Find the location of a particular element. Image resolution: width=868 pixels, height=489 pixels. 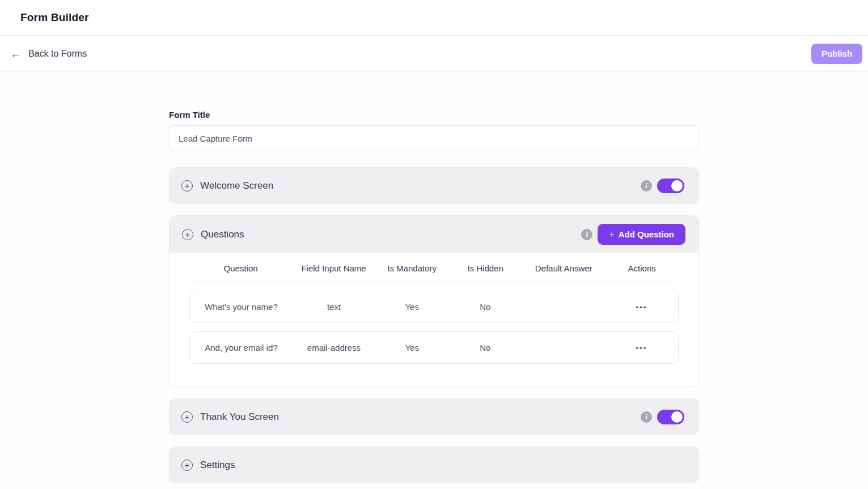

form-title-label: Form Title is located at coordinates (434, 114).